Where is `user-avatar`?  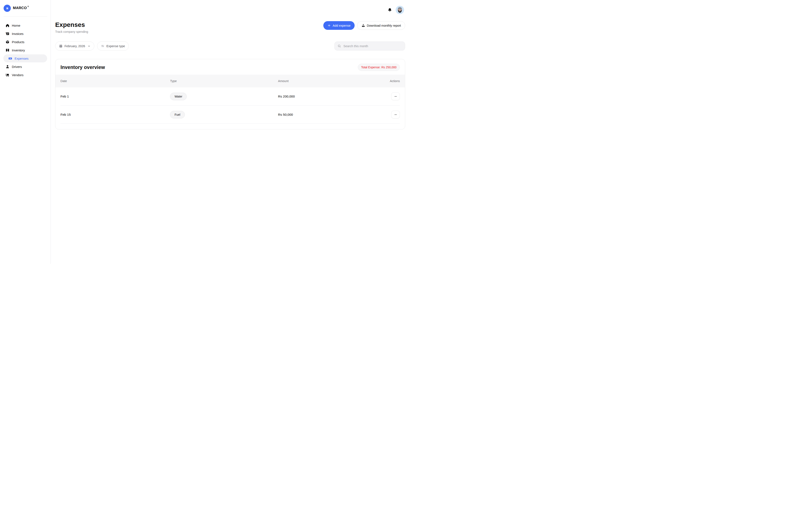 user-avatar is located at coordinates (400, 10).